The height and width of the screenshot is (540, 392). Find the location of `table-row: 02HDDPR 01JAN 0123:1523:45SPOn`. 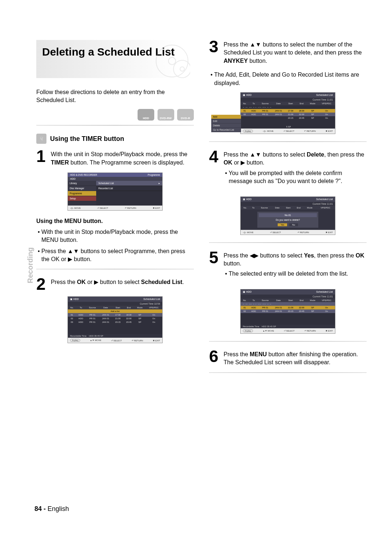

table-row: 02HDDPR 01JAN 0123:1523:45SPOn is located at coordinates (288, 311).